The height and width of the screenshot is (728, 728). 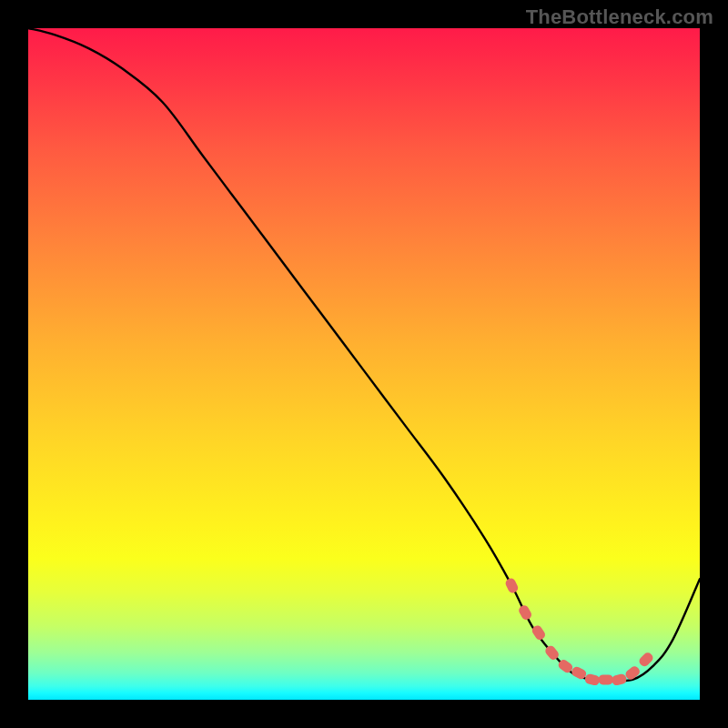 What do you see at coordinates (580, 632) in the screenshot?
I see `optimal-zone-markers` at bounding box center [580, 632].